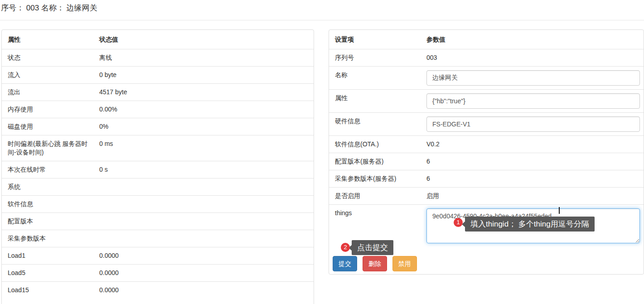 The image size is (644, 304). What do you see at coordinates (533, 145) in the screenshot?
I see `software-info-value: V0.2` at bounding box center [533, 145].